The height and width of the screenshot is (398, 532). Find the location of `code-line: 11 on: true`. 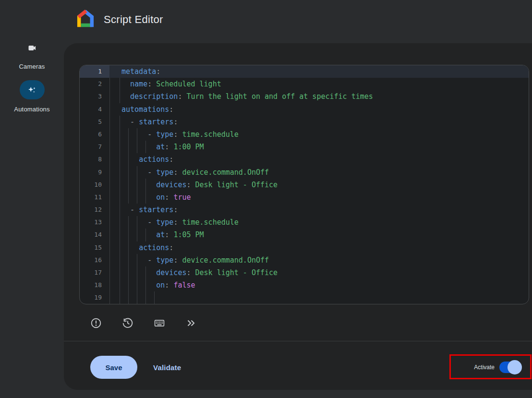

code-line: 11 on: true is located at coordinates (304, 197).